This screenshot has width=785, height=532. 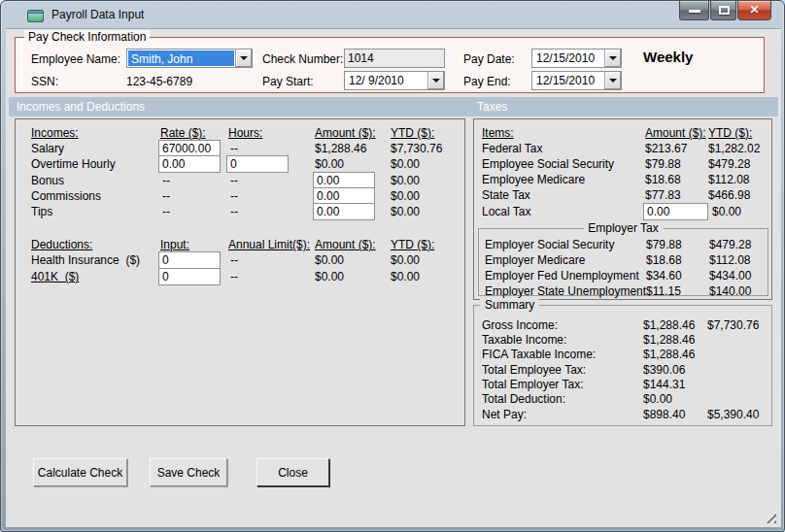 I want to click on save-check-button: Save Check, so click(x=188, y=472).